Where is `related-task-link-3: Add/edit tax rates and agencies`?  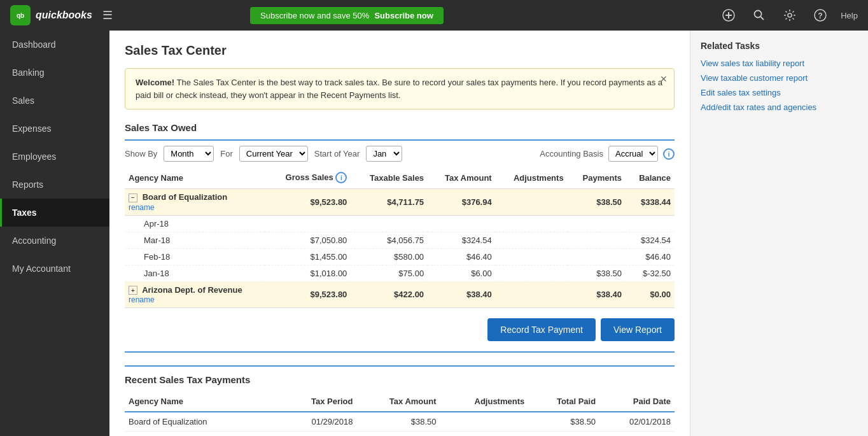
related-task-link-3: Add/edit tax rates and agencies is located at coordinates (779, 107).